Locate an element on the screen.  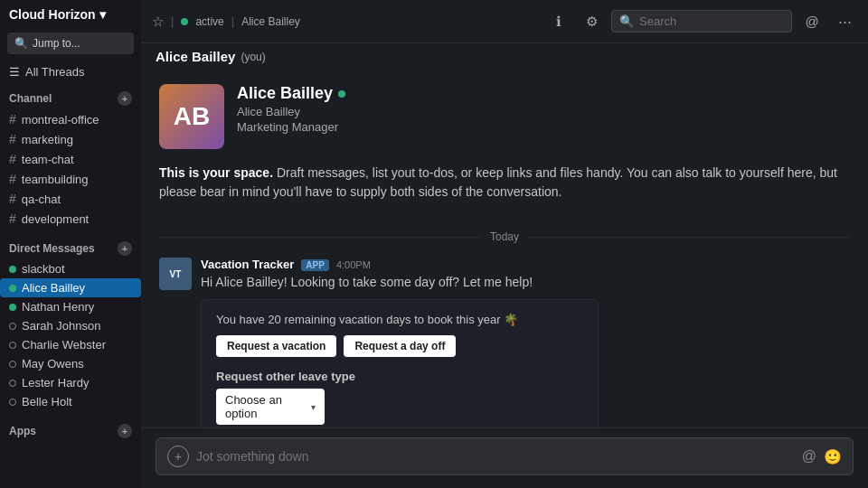
workspace-header: Cloud Horizon ▾ is located at coordinates (71, 14).